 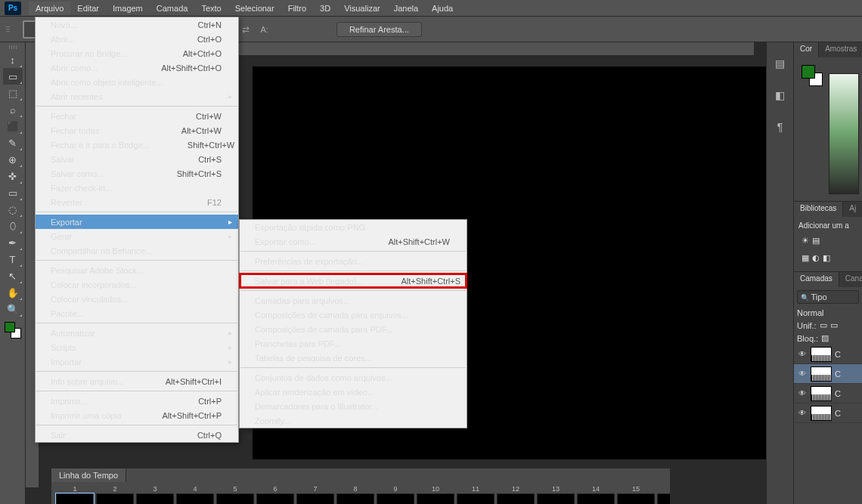 What do you see at coordinates (137, 24) in the screenshot?
I see `menu-item: Novo...Ctrl+N` at bounding box center [137, 24].